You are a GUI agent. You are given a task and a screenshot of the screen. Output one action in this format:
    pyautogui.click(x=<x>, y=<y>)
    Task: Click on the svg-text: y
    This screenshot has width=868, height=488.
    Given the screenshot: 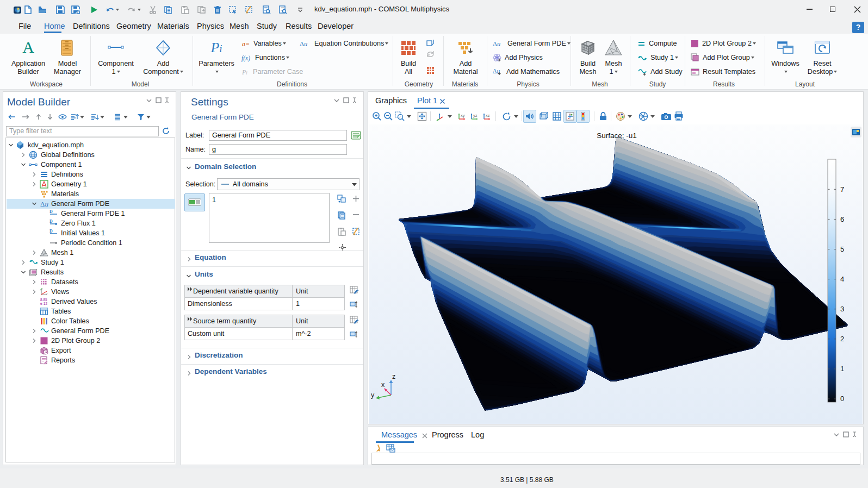 What is the action you would take?
    pyautogui.click(x=373, y=395)
    